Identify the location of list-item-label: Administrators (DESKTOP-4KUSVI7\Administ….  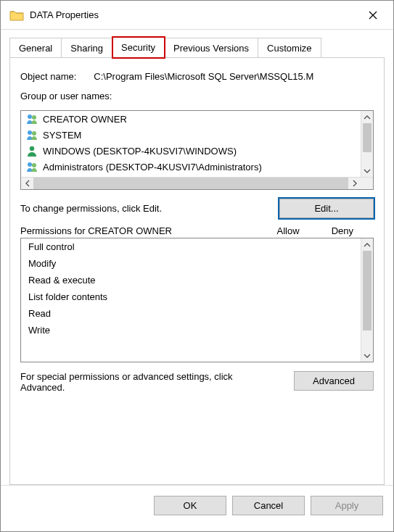
(152, 167).